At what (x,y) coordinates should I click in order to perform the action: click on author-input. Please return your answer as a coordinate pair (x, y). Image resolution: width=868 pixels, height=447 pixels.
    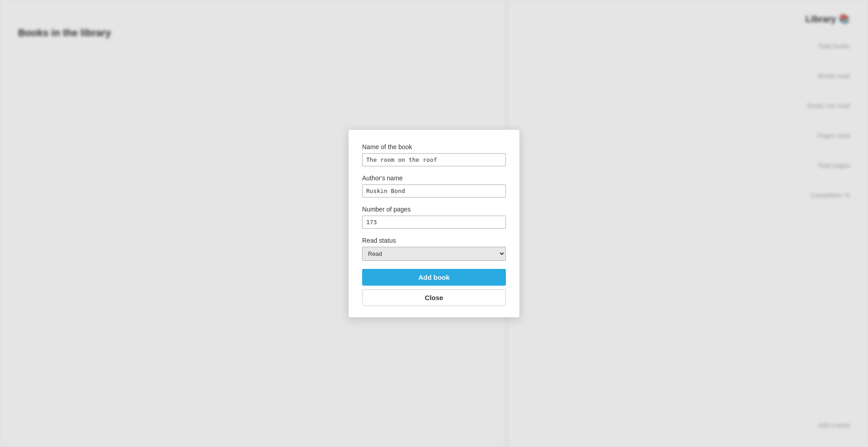
    Looking at the image, I should click on (434, 191).